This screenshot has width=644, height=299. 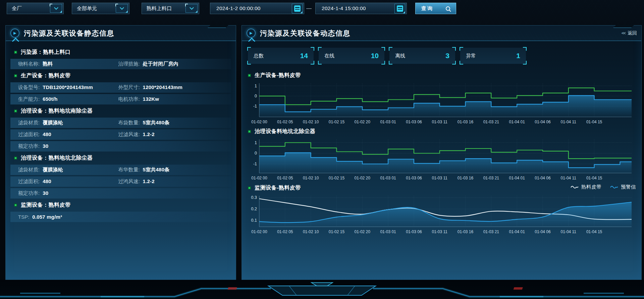 What do you see at coordinates (329, 56) in the screenshot?
I see `stat-label: 在线` at bounding box center [329, 56].